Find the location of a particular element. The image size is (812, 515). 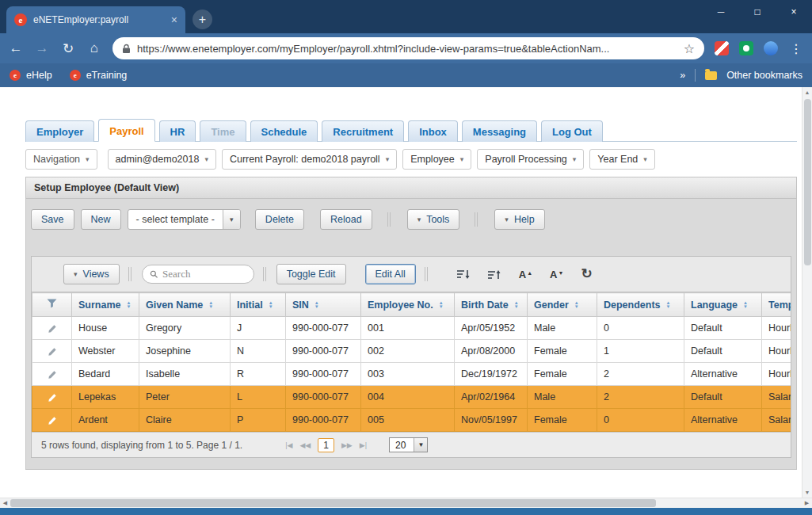

search-box is located at coordinates (198, 274).